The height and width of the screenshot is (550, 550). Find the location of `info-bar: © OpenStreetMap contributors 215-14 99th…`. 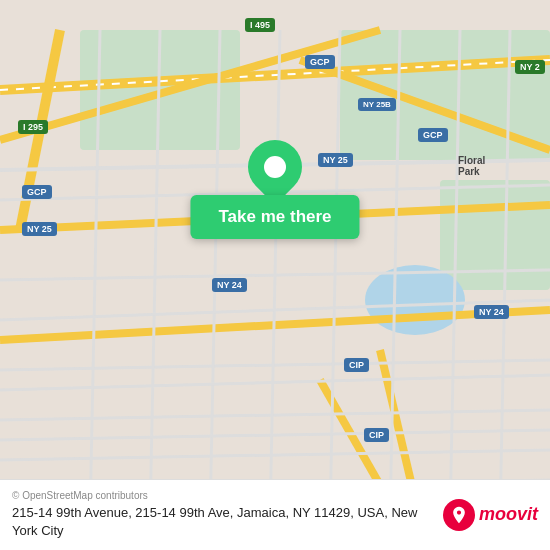

info-bar: © OpenStreetMap contributors 215-14 99th… is located at coordinates (275, 514).